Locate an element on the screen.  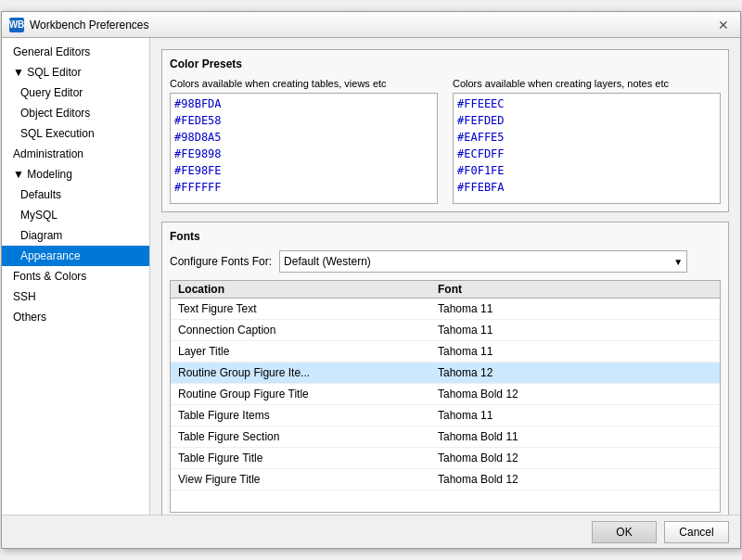
fonts-config-row: Configure Fonts For: Default (Western) ▼ is located at coordinates (445, 261).